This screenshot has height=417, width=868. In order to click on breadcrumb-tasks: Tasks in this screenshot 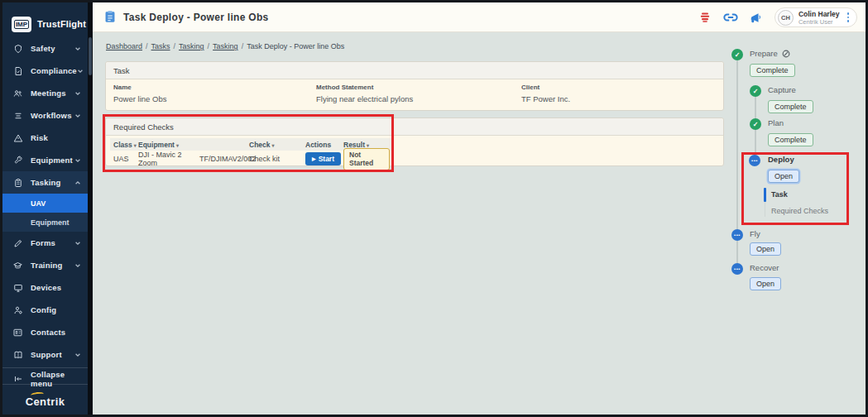, I will do `click(161, 46)`.